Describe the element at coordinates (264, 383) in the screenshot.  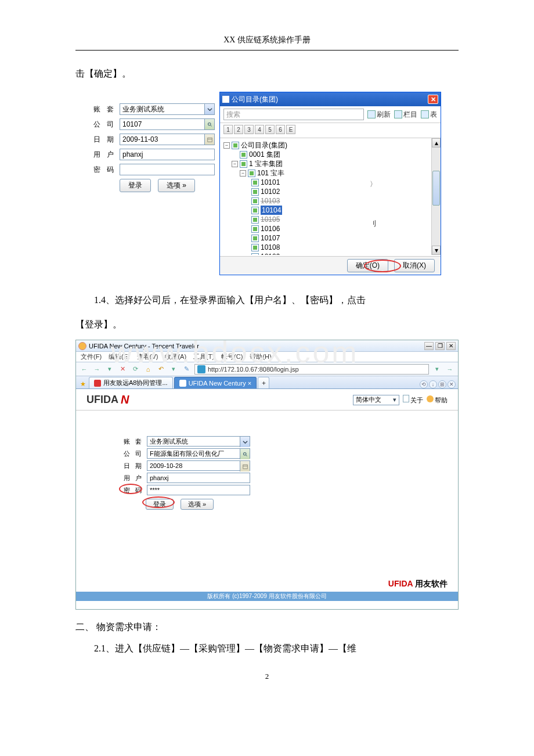
I see `new-tab-button: ＋` at that location.